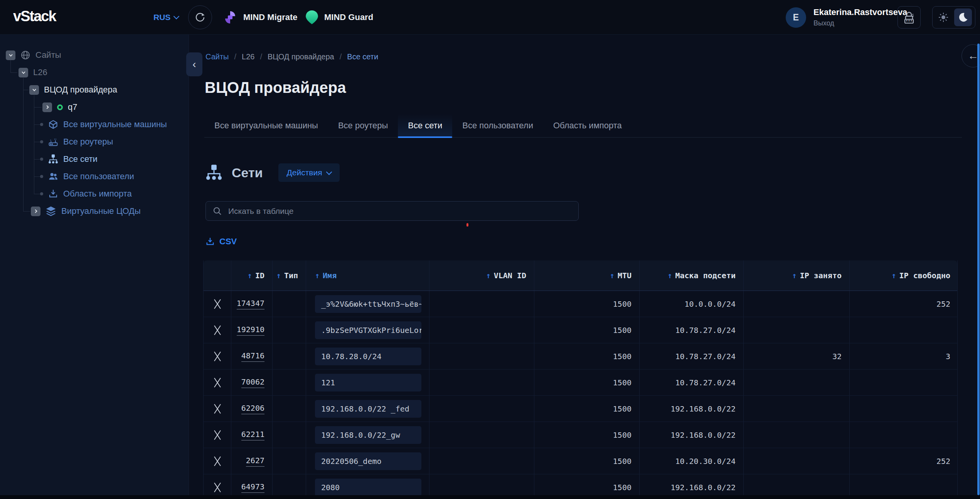  Describe the element at coordinates (368, 435) in the screenshot. I see `network-name-chip: 192.168.0.0/22_gw` at that location.